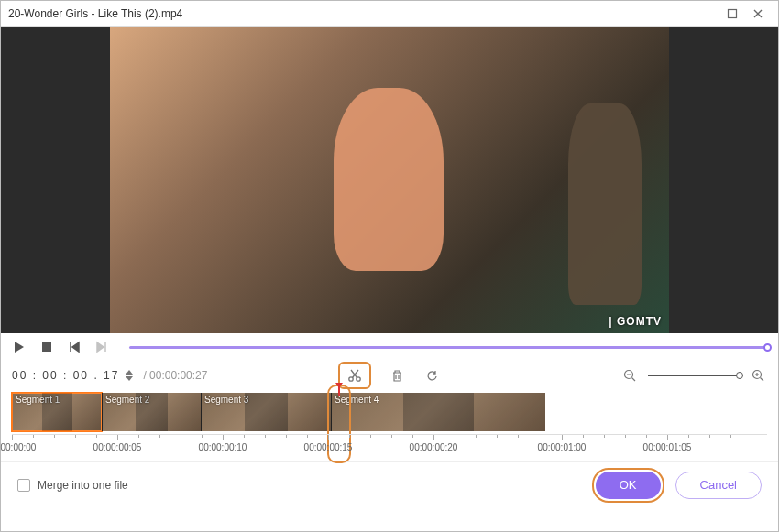 The height and width of the screenshot is (532, 779). Describe the element at coordinates (74, 347) in the screenshot. I see `prev-frame-button` at that location.